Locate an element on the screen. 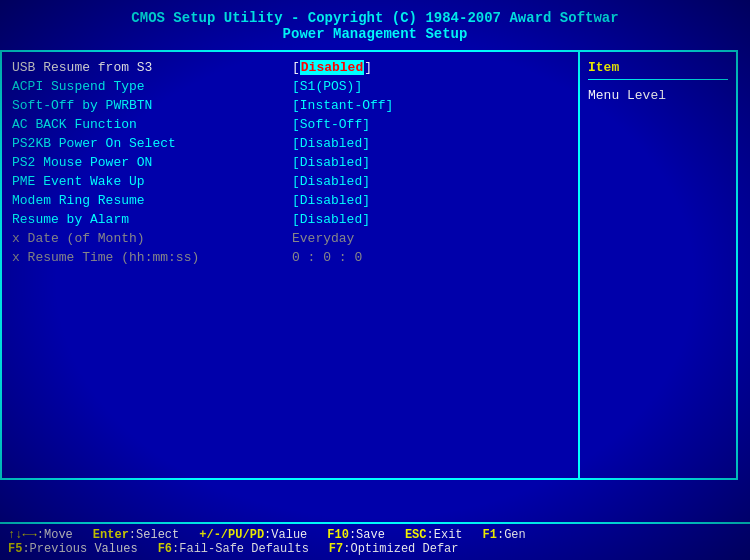 Image resolution: width=750 pixels, height=560 pixels. settings-row: PME Event Wake Up[Disabled] is located at coordinates (290, 182).